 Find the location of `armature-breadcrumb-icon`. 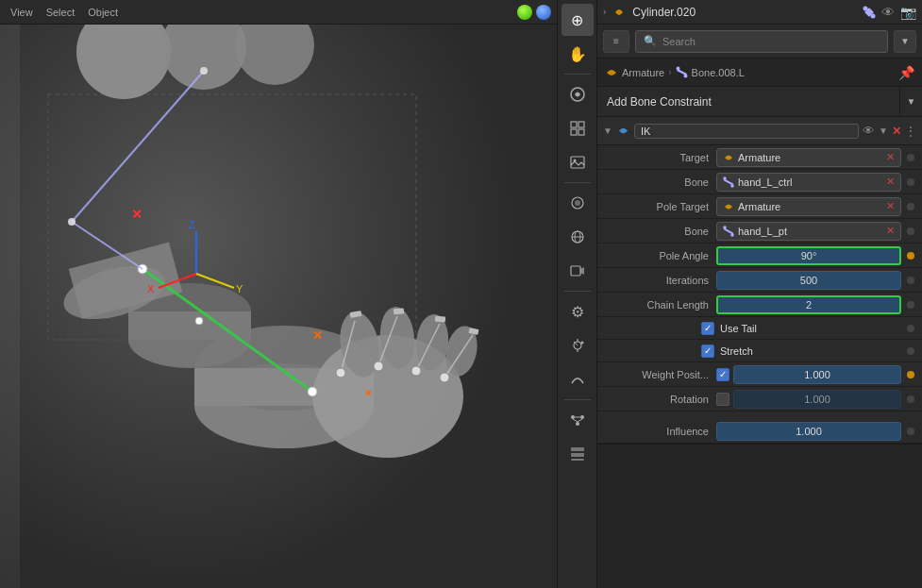

armature-breadcrumb-icon is located at coordinates (612, 73).